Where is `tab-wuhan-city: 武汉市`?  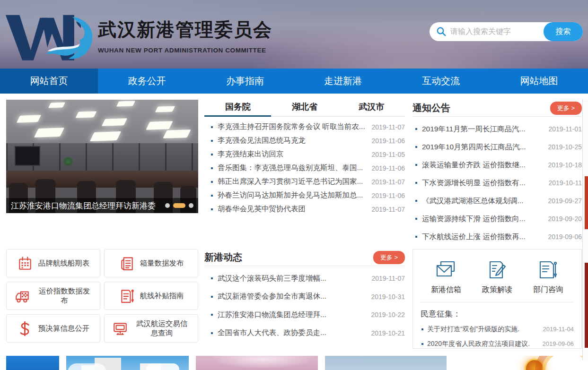
tab-wuhan-city: 武汉市 is located at coordinates (372, 108).